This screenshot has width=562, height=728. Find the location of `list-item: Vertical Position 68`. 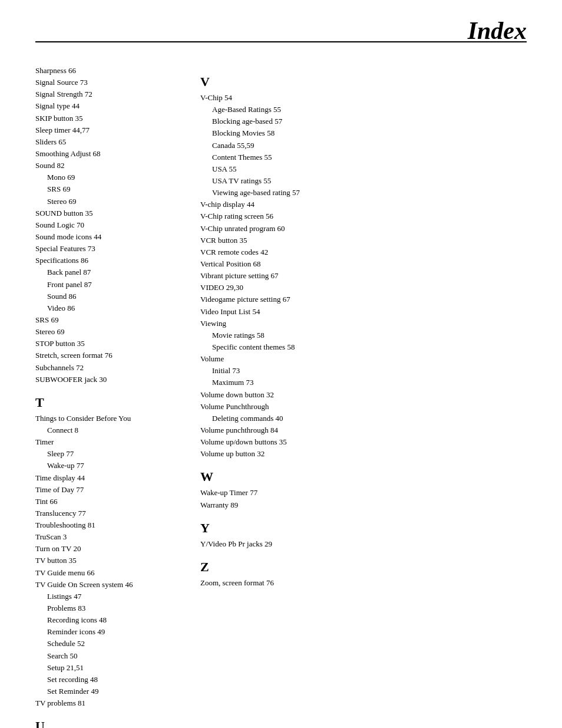

list-item: Vertical Position 68 is located at coordinates (363, 264).